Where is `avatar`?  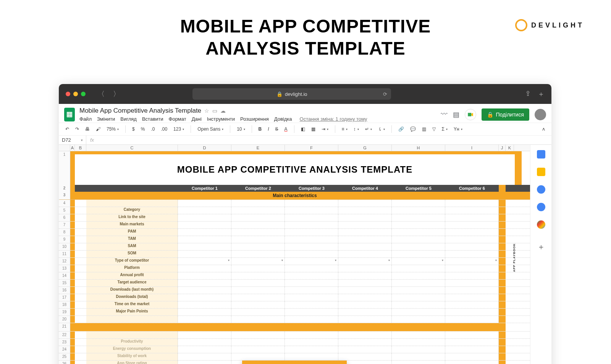
avatar is located at coordinates (540, 115).